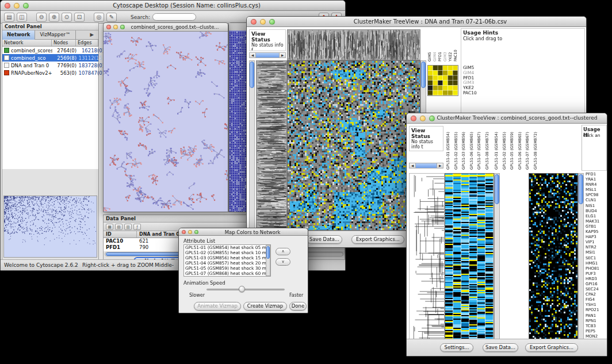 The width and height of the screenshot is (612, 364). Describe the element at coordinates (596, 331) in the screenshot. I see `gene-label: PEP5` at that location.